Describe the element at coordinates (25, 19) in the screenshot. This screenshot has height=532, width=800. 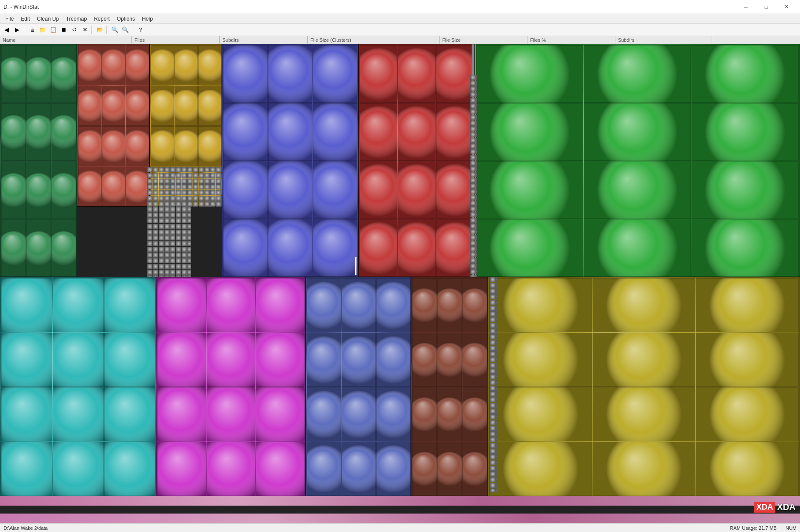
I see `menu-edit: Edit` at that location.